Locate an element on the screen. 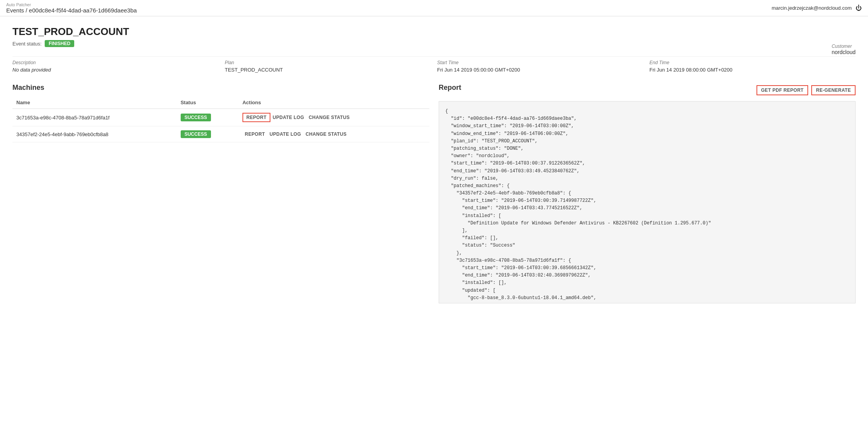  col-status: Status is located at coordinates (207, 103).